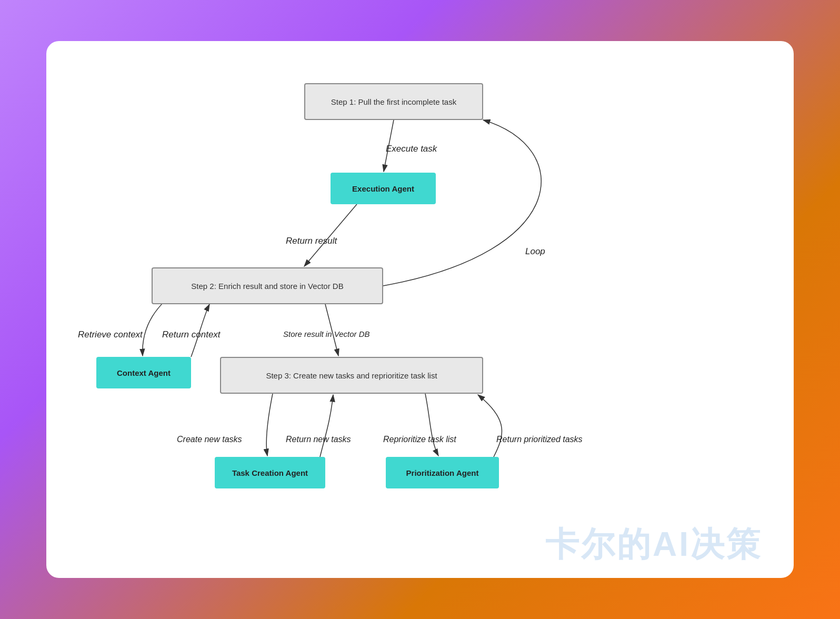 Image resolution: width=840 pixels, height=619 pixels. I want to click on prioritization-agent-label: Prioritization Agent, so click(443, 473).